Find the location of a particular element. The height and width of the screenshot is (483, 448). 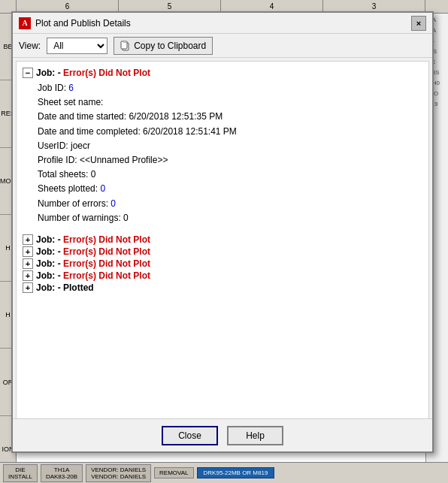

job-prefix: Job: - is located at coordinates (50, 73).